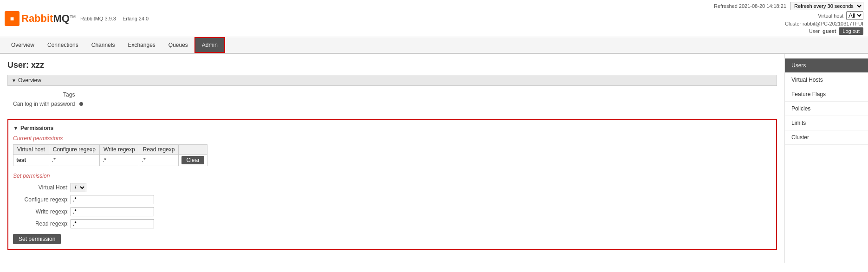  What do you see at coordinates (159, 149) in the screenshot?
I see `col-read: Read regexp` at bounding box center [159, 149].